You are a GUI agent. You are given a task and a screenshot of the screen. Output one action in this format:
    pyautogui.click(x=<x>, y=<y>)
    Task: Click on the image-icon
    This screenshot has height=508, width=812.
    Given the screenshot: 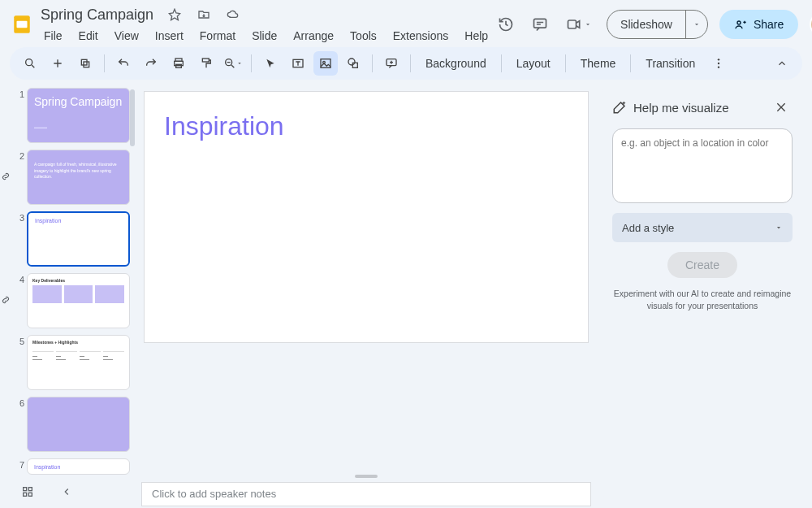 What is the action you would take?
    pyautogui.click(x=326, y=63)
    